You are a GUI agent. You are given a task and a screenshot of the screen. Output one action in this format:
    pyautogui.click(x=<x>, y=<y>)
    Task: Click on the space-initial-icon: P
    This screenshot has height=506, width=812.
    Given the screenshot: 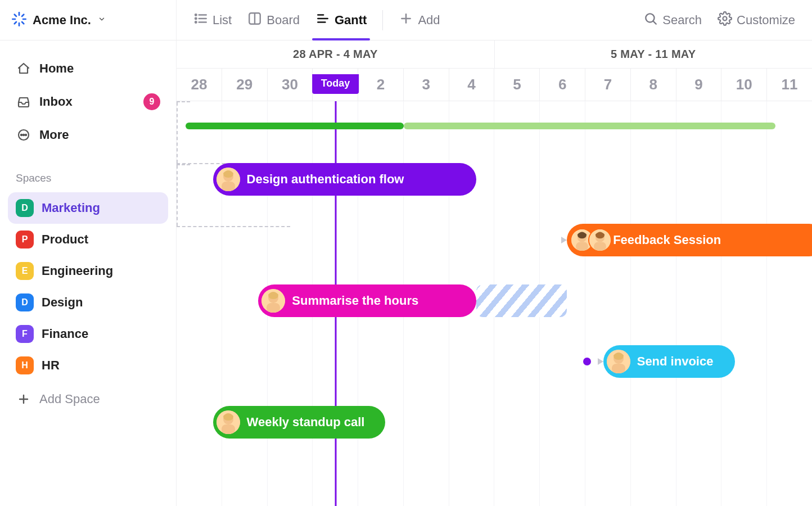 What is the action you would take?
    pyautogui.click(x=25, y=240)
    